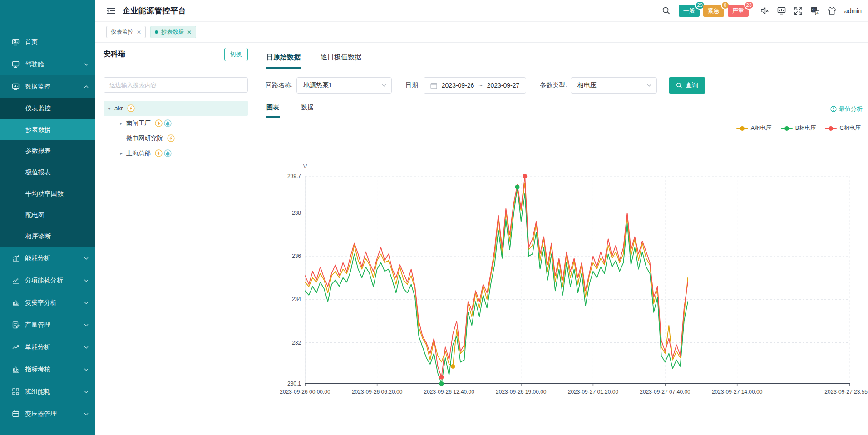 The image size is (868, 435). Describe the element at coordinates (48, 42) in the screenshot. I see `sidebar-item-首页: 首页` at that location.